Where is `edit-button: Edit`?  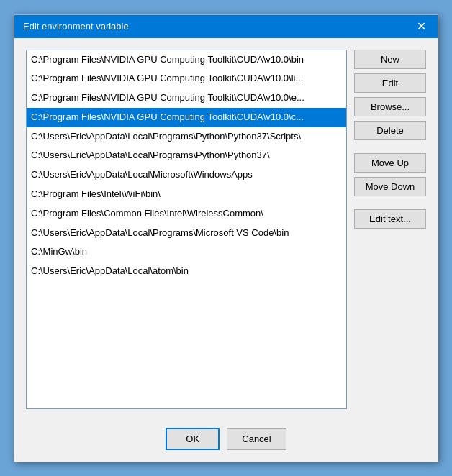 edit-button: Edit is located at coordinates (390, 83).